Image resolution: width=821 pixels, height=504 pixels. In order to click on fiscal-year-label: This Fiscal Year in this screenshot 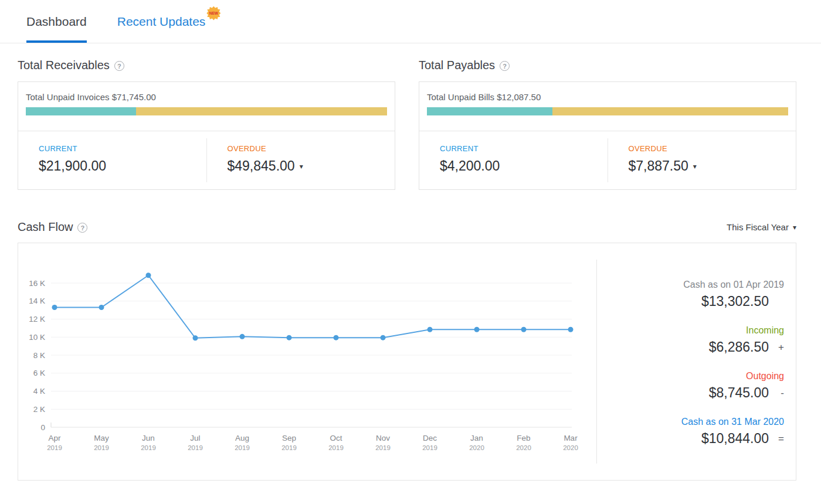, I will do `click(758, 227)`.